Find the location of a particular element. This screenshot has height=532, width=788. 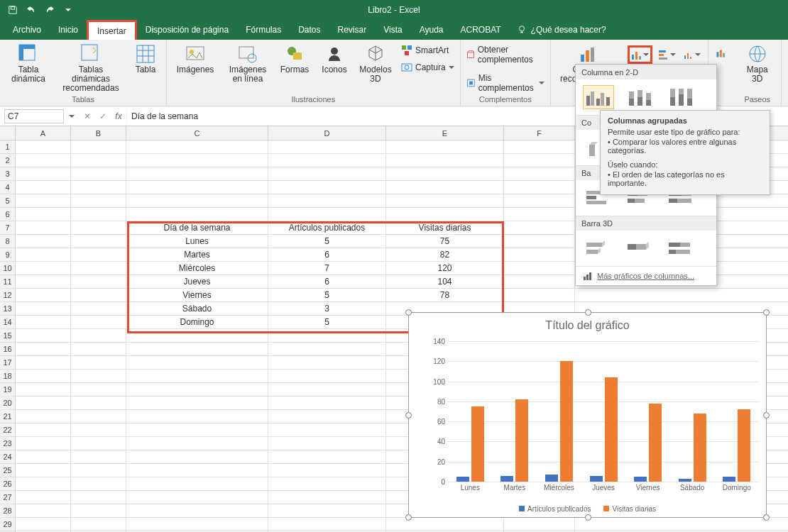

bar3d-stacked-thumb is located at coordinates (640, 248).